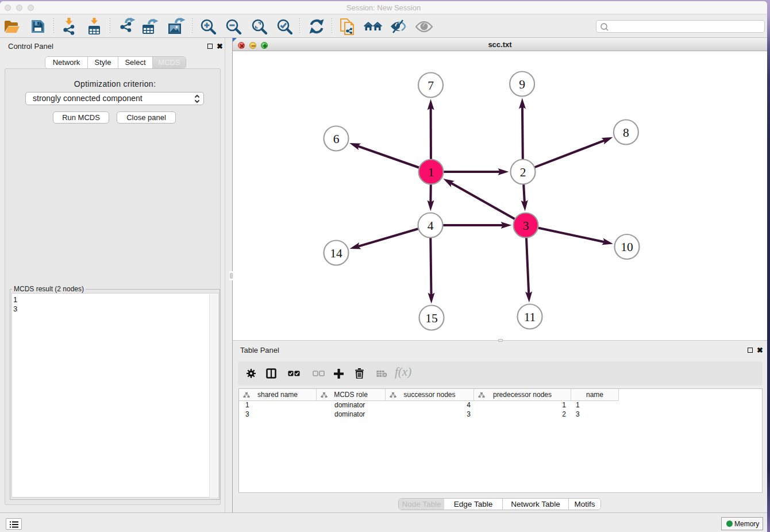 This screenshot has height=532, width=770. What do you see at coordinates (530, 317) in the screenshot?
I see `svg-text: 11` at bounding box center [530, 317].